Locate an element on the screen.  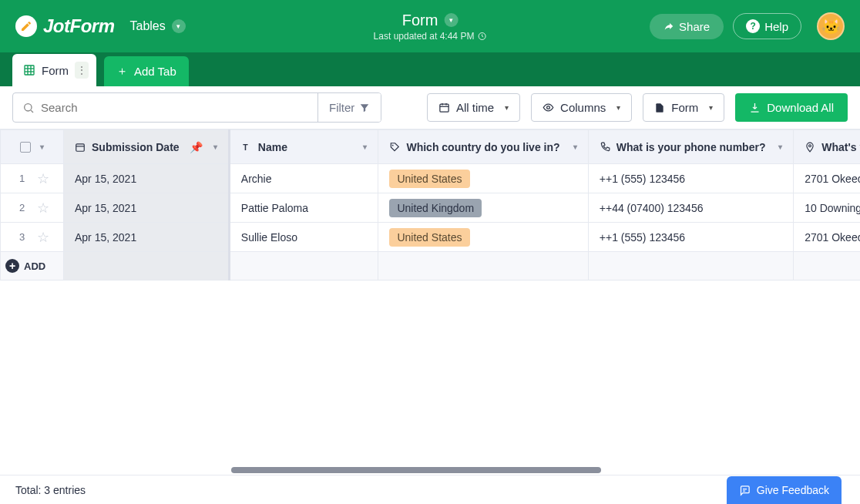
cell-country: United Kingdom is located at coordinates (483, 208).